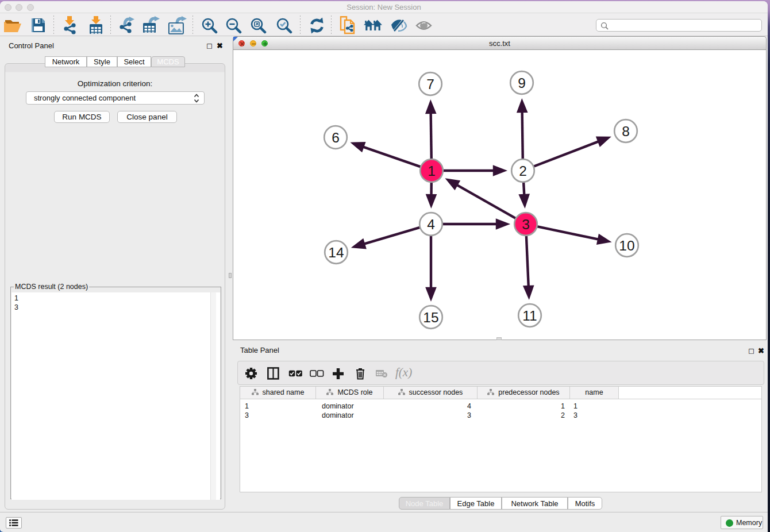 The height and width of the screenshot is (532, 770). Describe the element at coordinates (526, 224) in the screenshot. I see `svg-text: 3` at that location.